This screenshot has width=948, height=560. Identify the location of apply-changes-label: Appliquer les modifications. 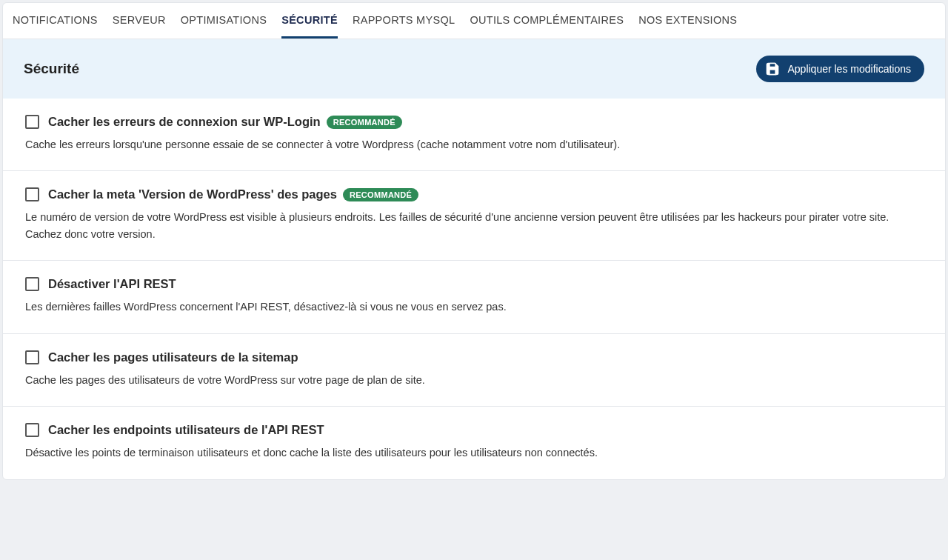
(849, 69).